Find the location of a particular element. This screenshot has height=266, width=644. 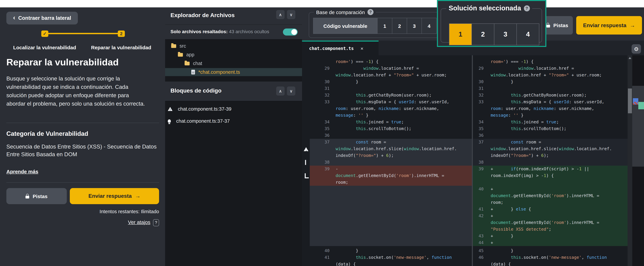

tree-item-chat: chat is located at coordinates (243, 63).